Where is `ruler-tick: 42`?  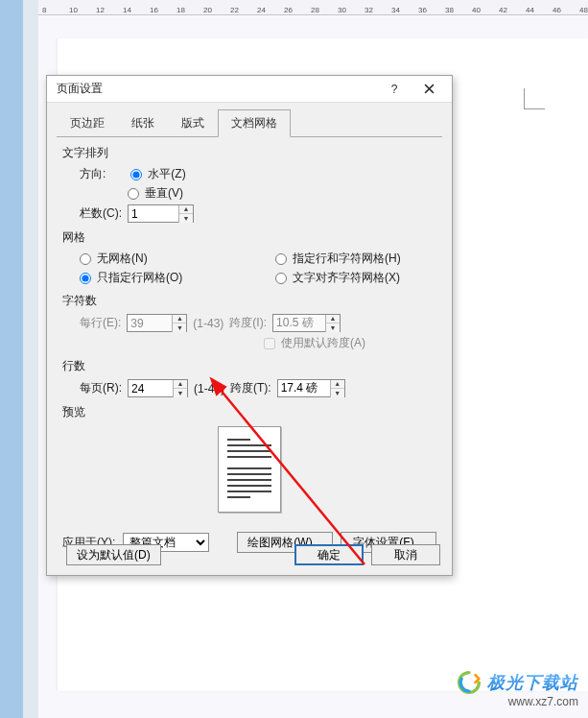
ruler-tick: 42 is located at coordinates (503, 10).